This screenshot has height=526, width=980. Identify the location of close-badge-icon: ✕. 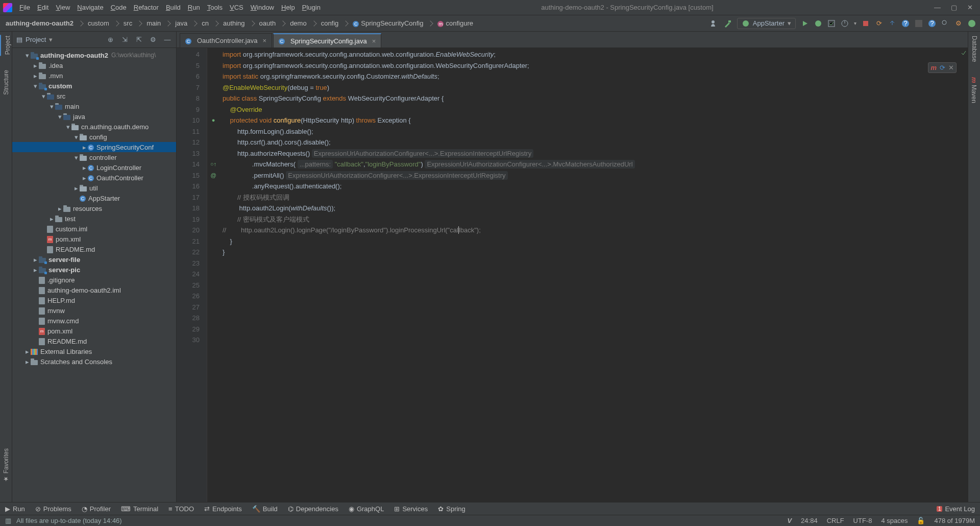
(951, 67).